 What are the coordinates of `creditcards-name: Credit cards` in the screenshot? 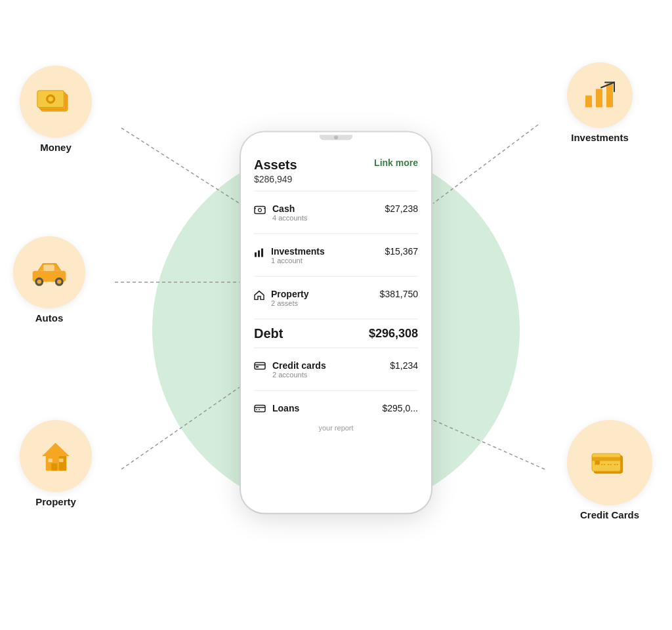 It's located at (299, 366).